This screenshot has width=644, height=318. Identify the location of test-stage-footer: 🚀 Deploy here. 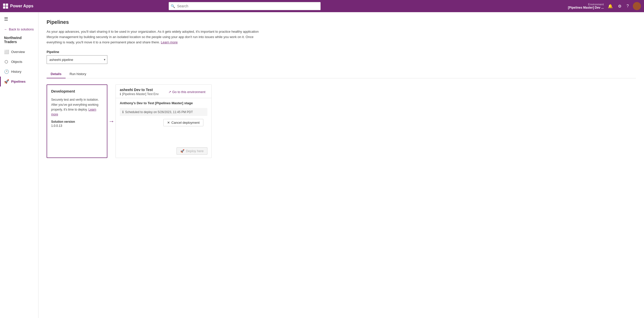
(164, 151).